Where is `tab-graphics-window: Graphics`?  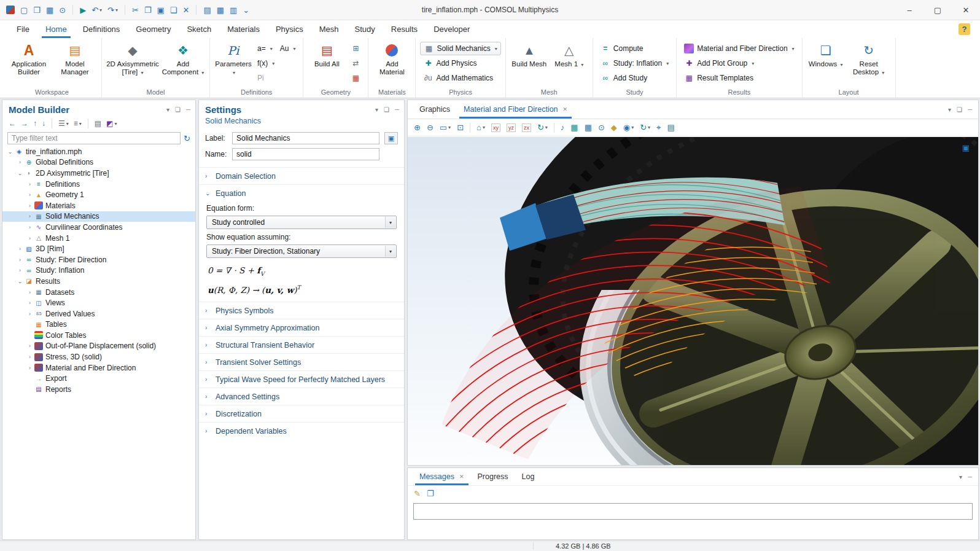 tab-graphics-window: Graphics is located at coordinates (435, 109).